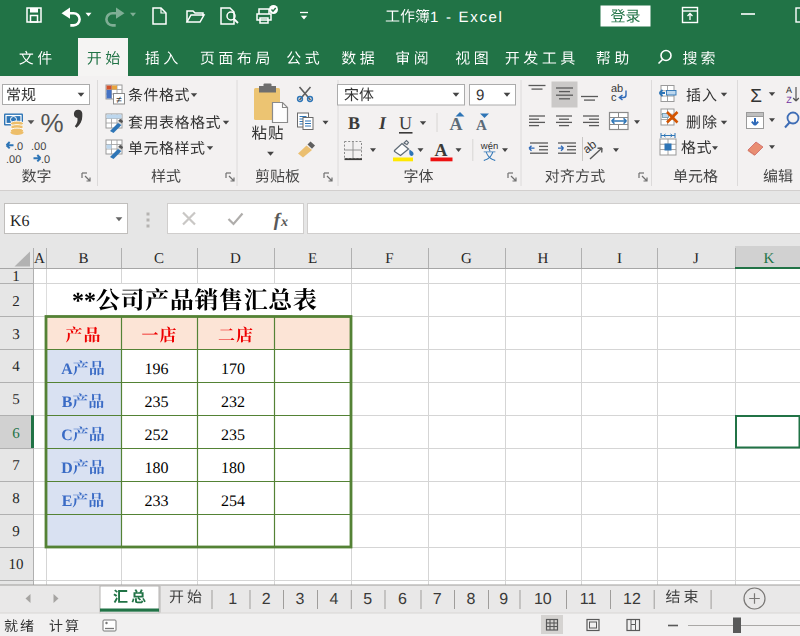 The image size is (800, 636). I want to click on svg-text: C, so click(159, 259).